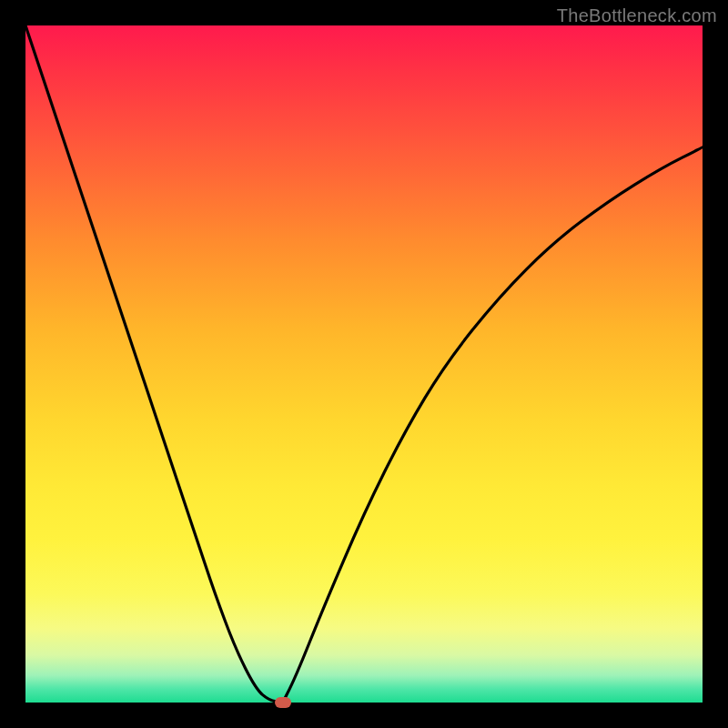  What do you see at coordinates (283, 703) in the screenshot?
I see `optimum-marker` at bounding box center [283, 703].